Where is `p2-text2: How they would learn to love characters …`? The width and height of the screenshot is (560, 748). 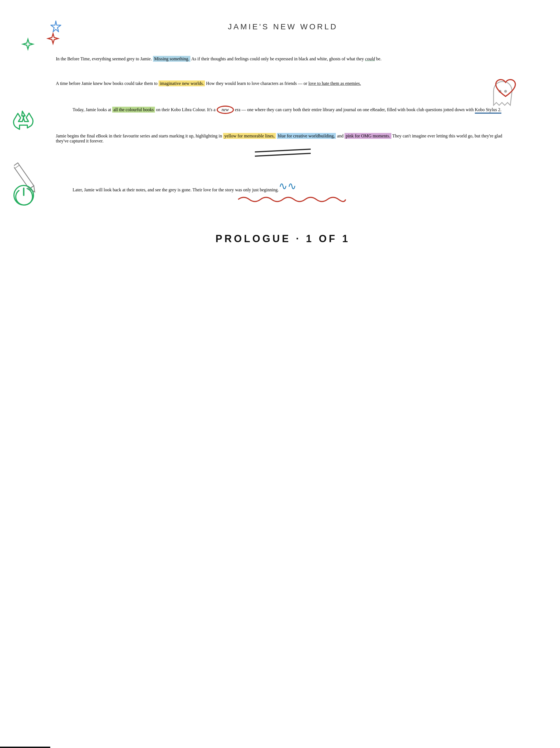 p2-text2: How they would learn to love characters … is located at coordinates (257, 84).